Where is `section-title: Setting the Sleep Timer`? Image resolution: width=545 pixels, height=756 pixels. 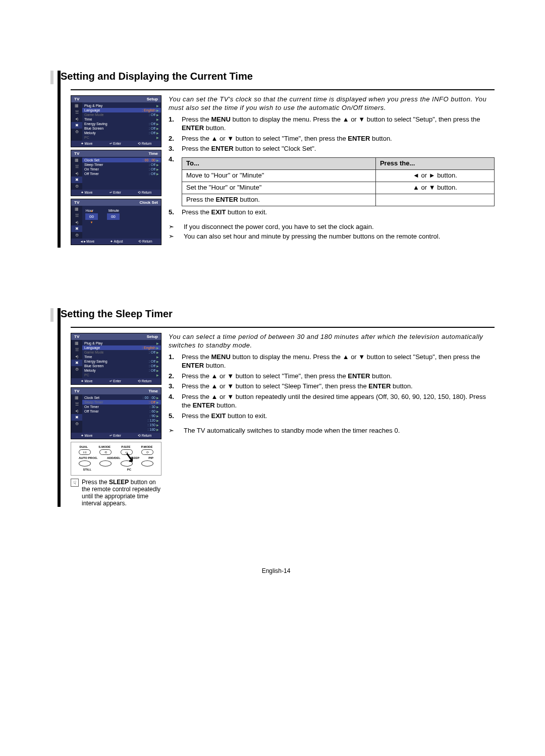 section-title: Setting the Sleep Timer is located at coordinates (272, 315).